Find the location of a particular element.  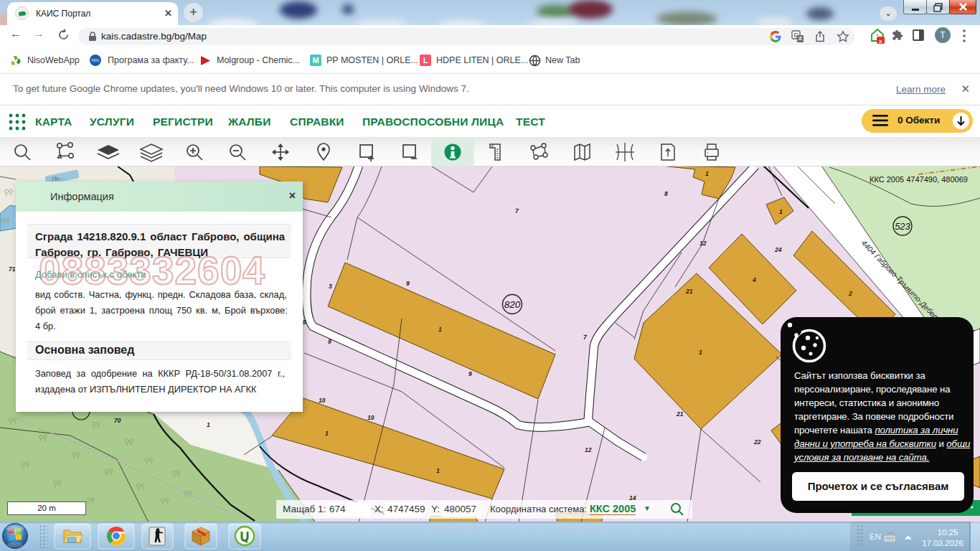

svg-text: 71 is located at coordinates (12, 269).